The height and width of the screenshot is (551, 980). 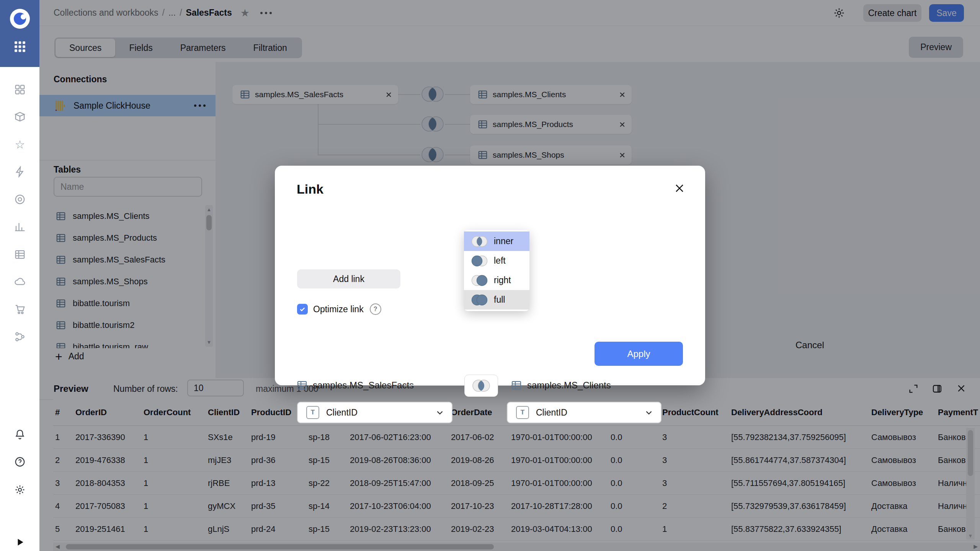 I want to click on cloud-icon, so click(x=20, y=282).